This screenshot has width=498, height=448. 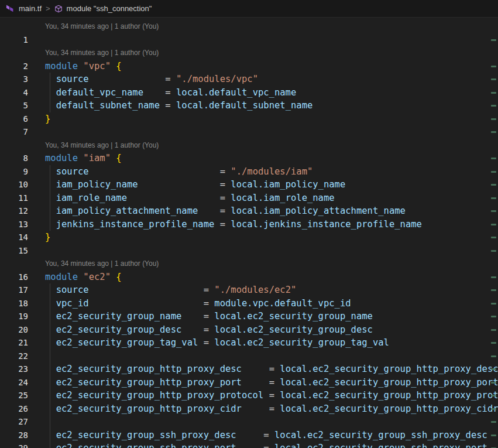 I want to click on code-line: 15, so click(x=249, y=251).